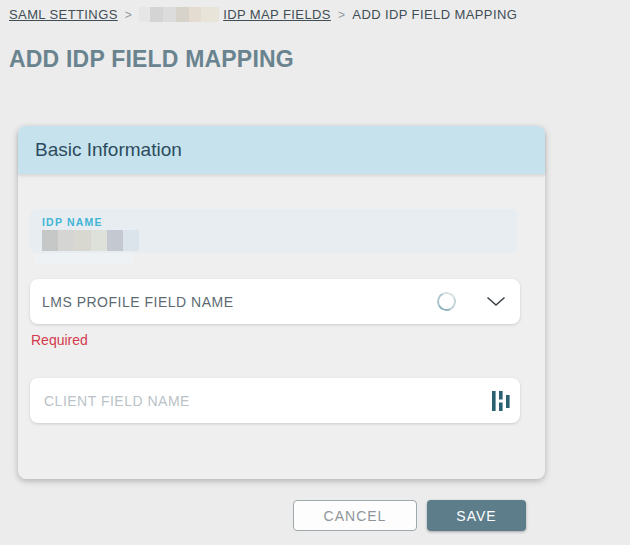 Image resolution: width=630 pixels, height=545 pixels. I want to click on idp-name-field: IDP NAME, so click(274, 231).